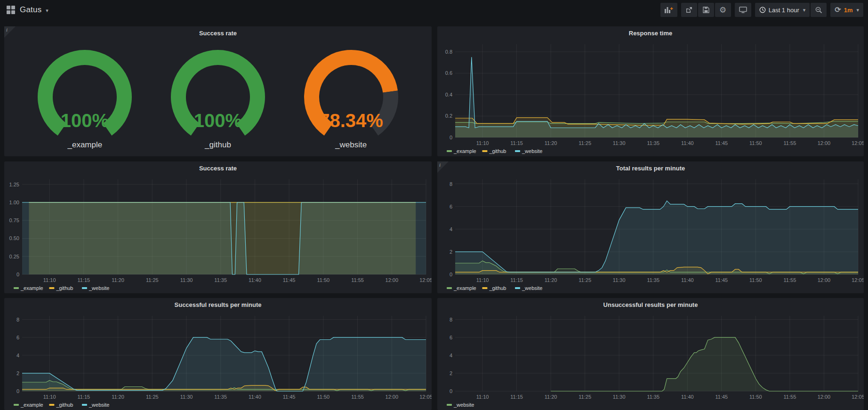  What do you see at coordinates (782, 10) in the screenshot?
I see `time-picker-button: Last 1 hour ▾` at bounding box center [782, 10].